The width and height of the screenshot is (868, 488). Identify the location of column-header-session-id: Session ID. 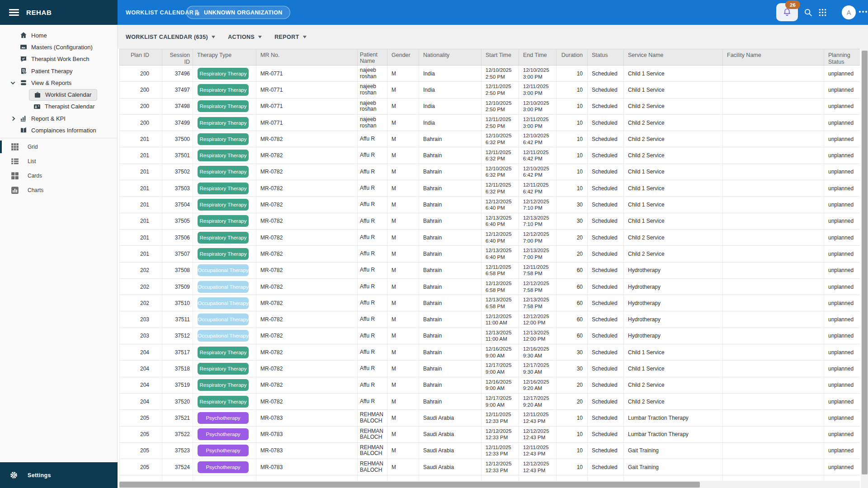
(178, 57).